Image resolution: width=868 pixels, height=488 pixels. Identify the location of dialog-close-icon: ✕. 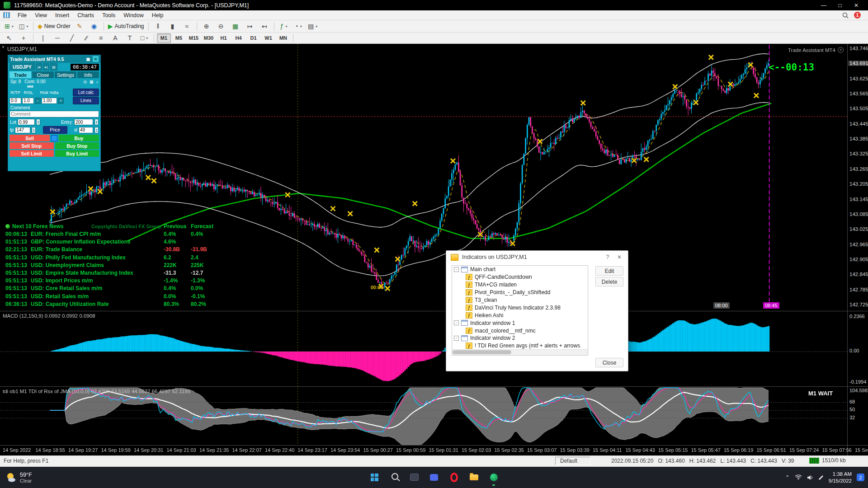
(619, 257).